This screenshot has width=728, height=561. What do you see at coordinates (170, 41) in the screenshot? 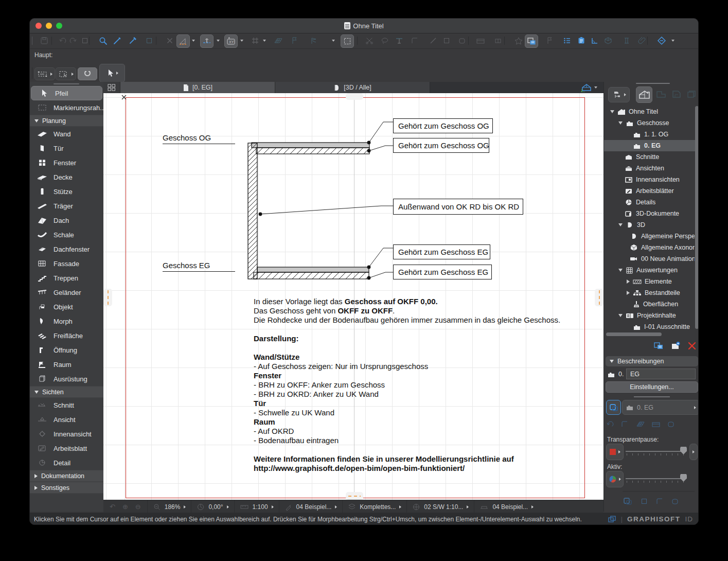
I see `delete-icon` at bounding box center [170, 41].